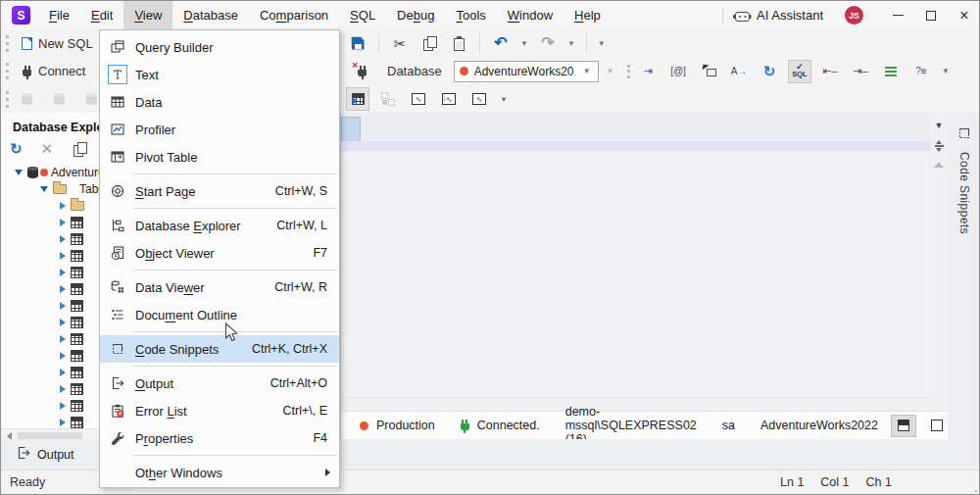  What do you see at coordinates (16, 149) in the screenshot?
I see `refresh-icon: ↻` at bounding box center [16, 149].